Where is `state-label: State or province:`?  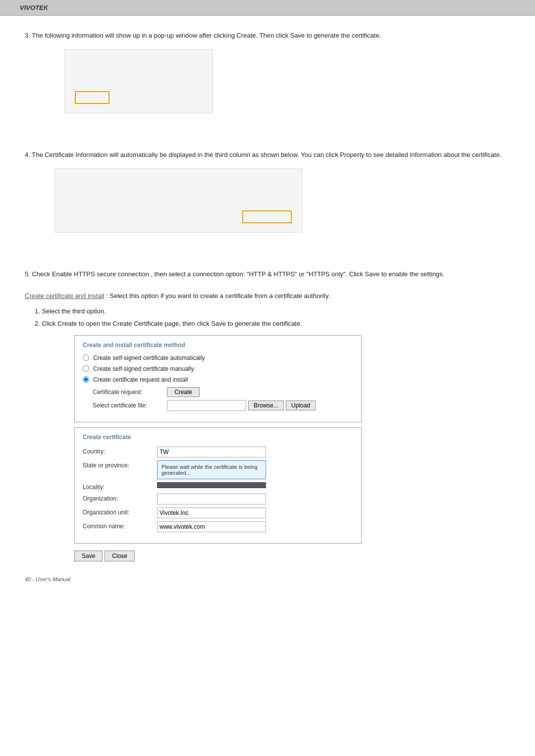 state-label: State or province: is located at coordinates (120, 464).